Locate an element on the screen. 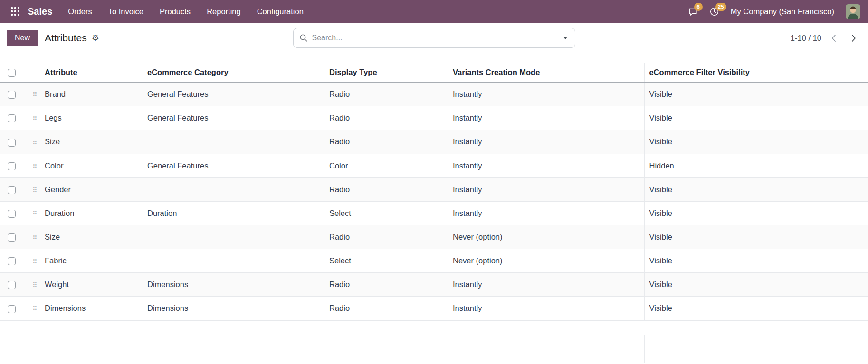 Image resolution: width=868 pixels, height=364 pixels. attribute-cell: Gender is located at coordinates (91, 189).